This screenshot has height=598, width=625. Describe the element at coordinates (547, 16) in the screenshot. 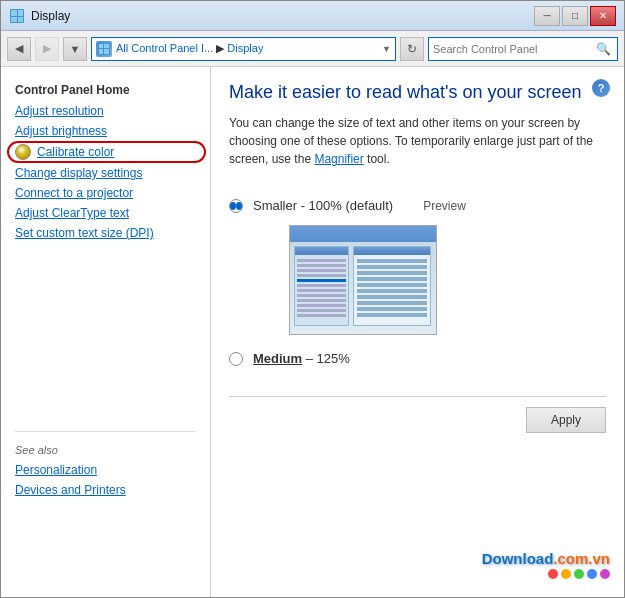

I see `minimize-button: ─` at that location.